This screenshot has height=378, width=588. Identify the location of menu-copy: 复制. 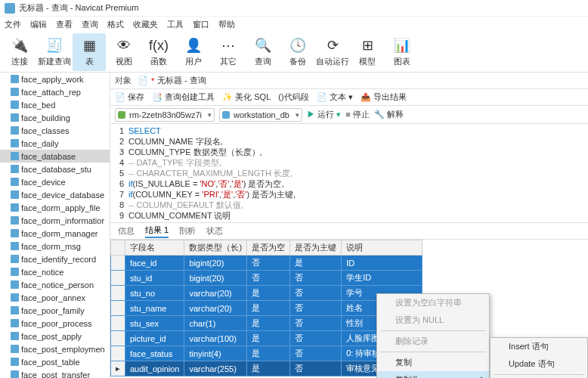
(433, 363).